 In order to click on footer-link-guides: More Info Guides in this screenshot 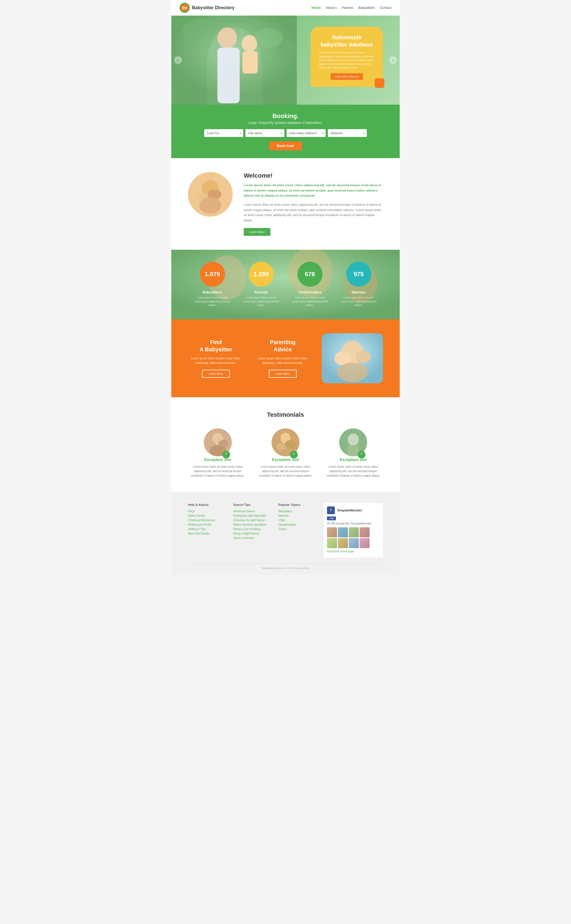, I will do `click(208, 534)`.